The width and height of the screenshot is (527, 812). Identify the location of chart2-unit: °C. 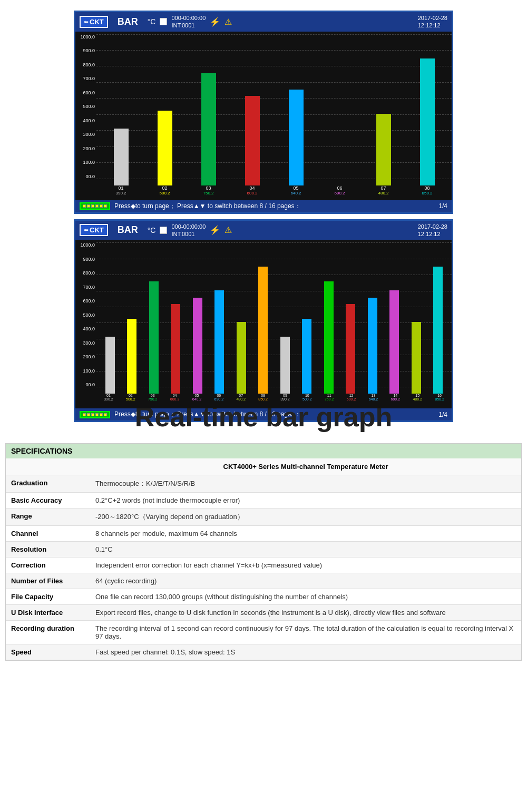
(152, 230).